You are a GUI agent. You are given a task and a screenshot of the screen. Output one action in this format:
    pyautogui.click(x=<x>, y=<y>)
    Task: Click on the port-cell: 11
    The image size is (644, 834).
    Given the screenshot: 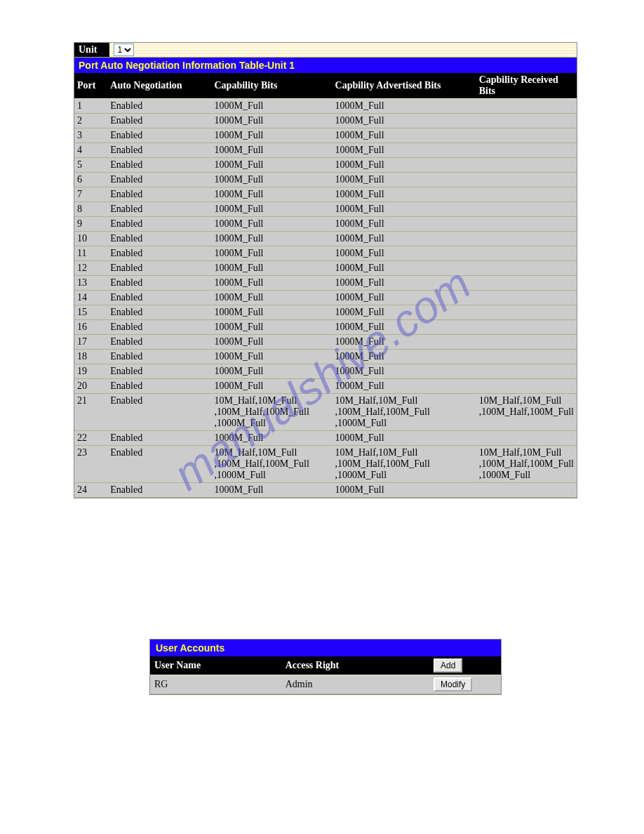 What is the action you would take?
    pyautogui.click(x=91, y=254)
    